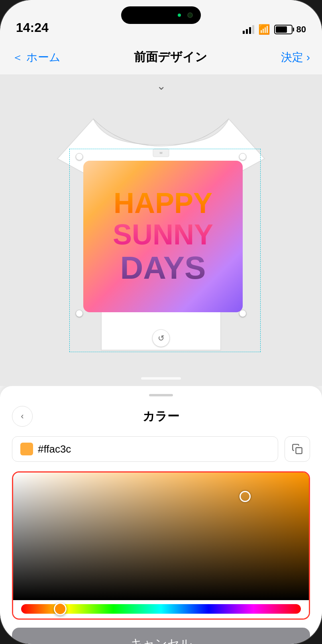 The width and height of the screenshot is (322, 644). I want to click on page-title: 前面デザイン, so click(171, 57).